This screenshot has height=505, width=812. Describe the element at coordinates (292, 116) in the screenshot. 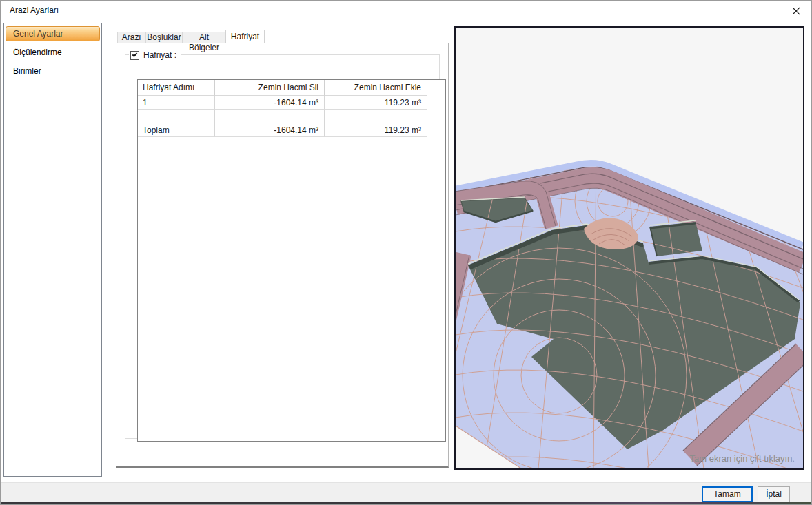

I see `table-row` at that location.